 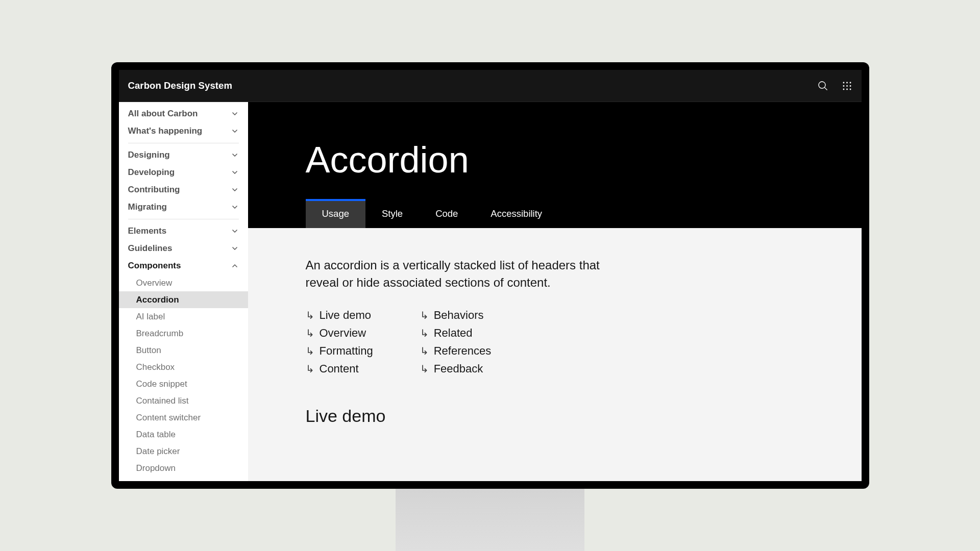 I want to click on sidebar-item-label: What's happening, so click(x=165, y=131).